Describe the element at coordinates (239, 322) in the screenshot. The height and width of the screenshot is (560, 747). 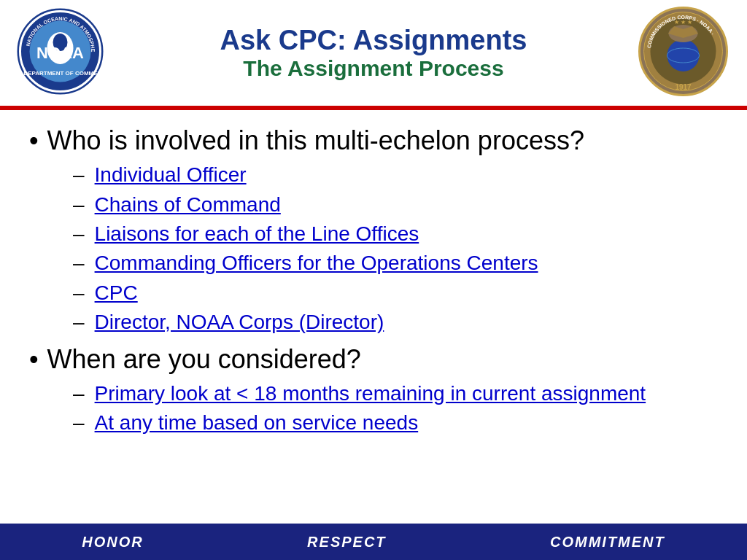
I see `link-director: Director, NOAA Corps (Director)` at that location.